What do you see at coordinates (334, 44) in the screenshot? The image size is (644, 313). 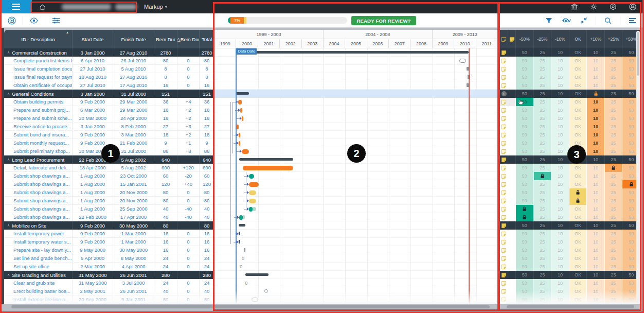 I see `timeline-year-label: 2004` at bounding box center [334, 44].